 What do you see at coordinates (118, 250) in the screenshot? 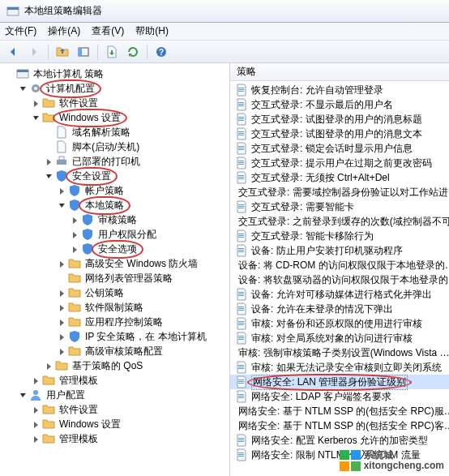
I see `tree-node-label: 安全选项` at bounding box center [118, 250].